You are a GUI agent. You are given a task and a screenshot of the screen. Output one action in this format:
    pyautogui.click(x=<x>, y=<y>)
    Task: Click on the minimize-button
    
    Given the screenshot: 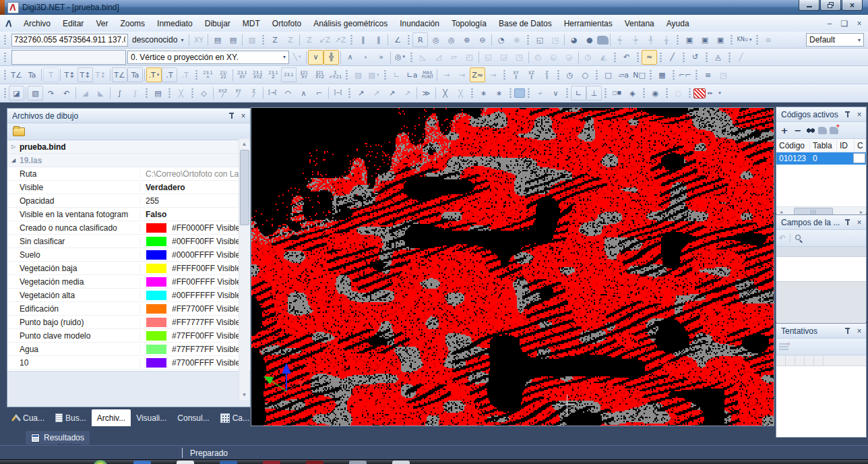 What is the action you would take?
    pyautogui.click(x=809, y=5)
    